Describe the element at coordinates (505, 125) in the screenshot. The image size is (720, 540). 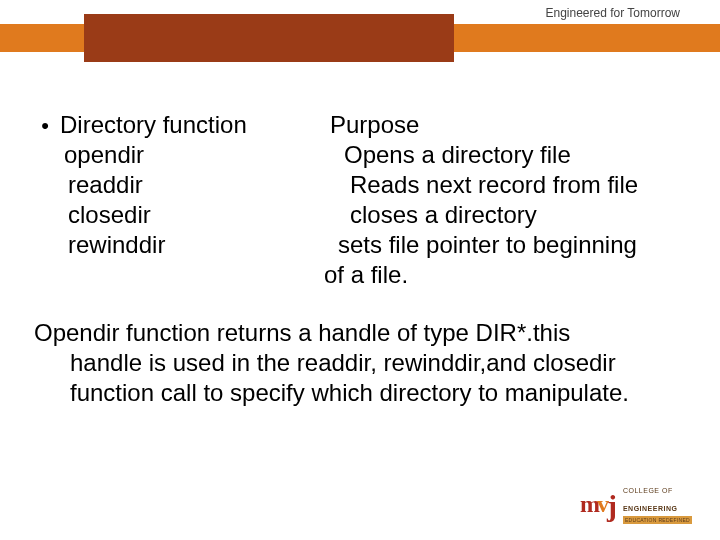
I see `right-heading: Purpose` at that location.